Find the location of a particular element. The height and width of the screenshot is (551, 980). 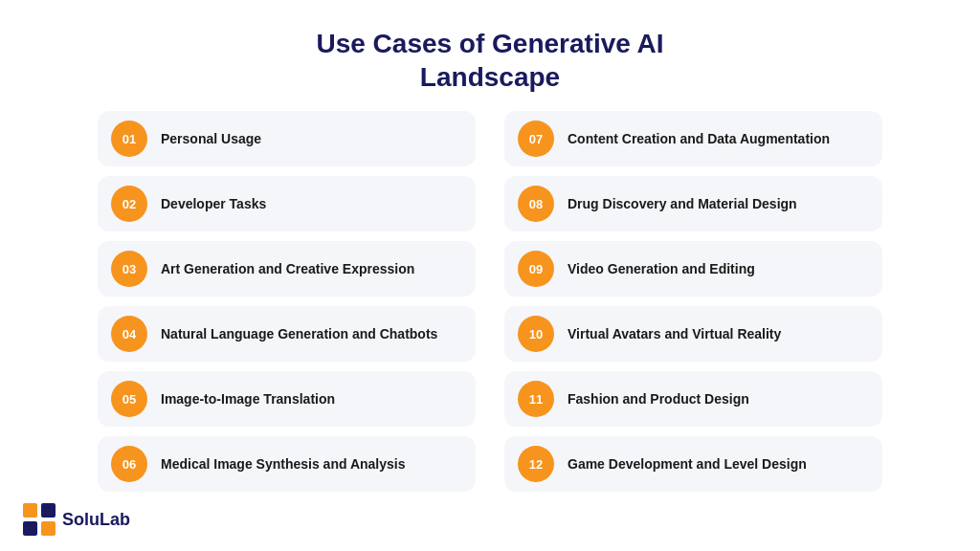

use-case-label: Video Generation and Editing is located at coordinates (661, 270).